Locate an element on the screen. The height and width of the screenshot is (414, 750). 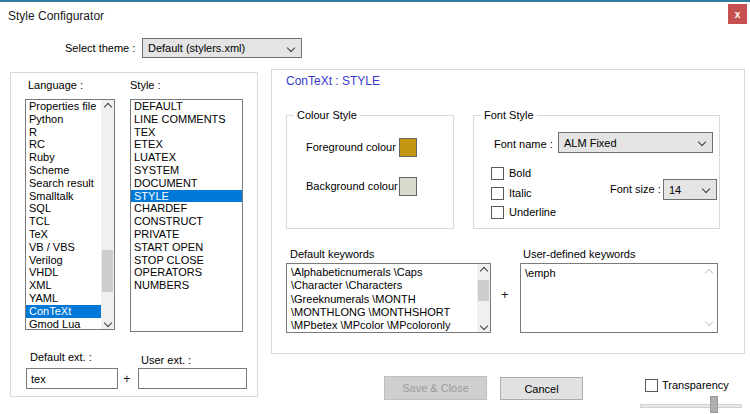
list-item: YAML is located at coordinates (64, 298).